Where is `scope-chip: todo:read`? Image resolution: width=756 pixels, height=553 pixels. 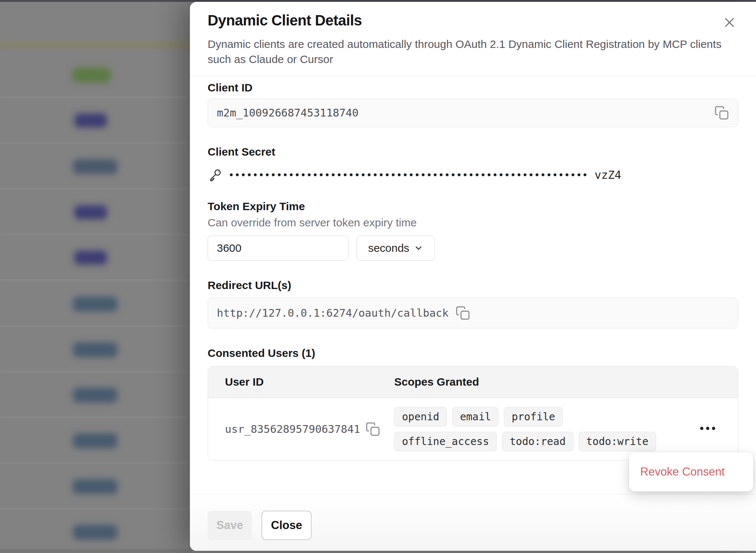 scope-chip: todo:read is located at coordinates (538, 442).